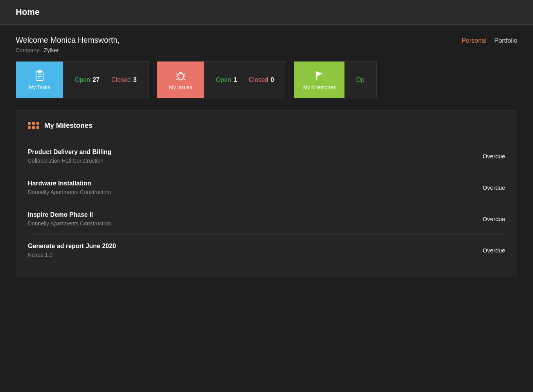  What do you see at coordinates (40, 80) in the screenshot?
I see `tasks-icon-block: My Tasks` at bounding box center [40, 80].